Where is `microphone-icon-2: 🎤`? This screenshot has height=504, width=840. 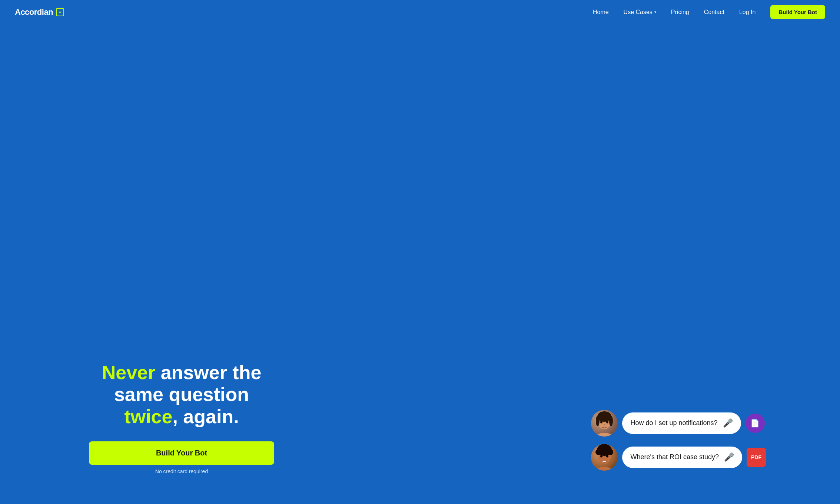
microphone-icon-2: 🎤 is located at coordinates (729, 457).